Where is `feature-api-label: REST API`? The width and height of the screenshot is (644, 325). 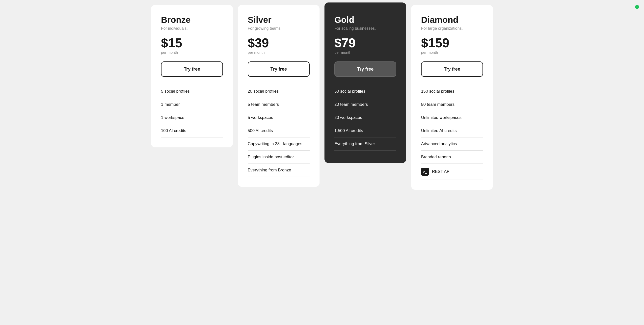
feature-api-label: REST API is located at coordinates (441, 172).